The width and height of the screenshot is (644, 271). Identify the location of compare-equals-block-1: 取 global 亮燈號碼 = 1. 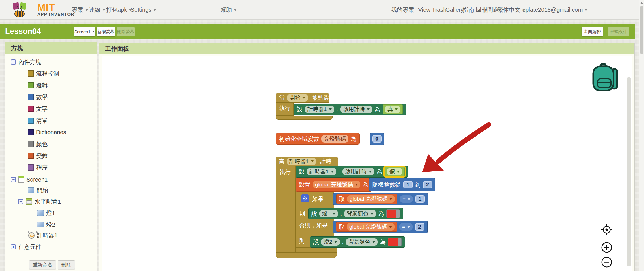
(381, 199).